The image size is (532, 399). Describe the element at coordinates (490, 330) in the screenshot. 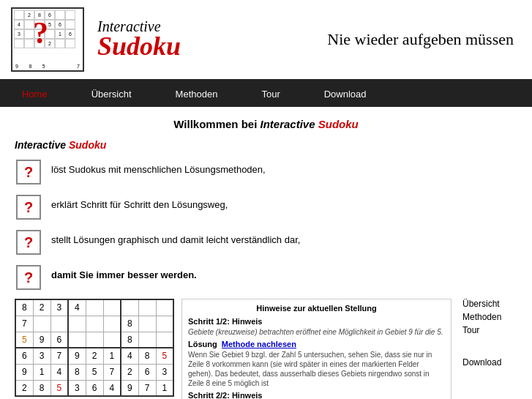

I see `sidebar-link-tour: Tour` at that location.